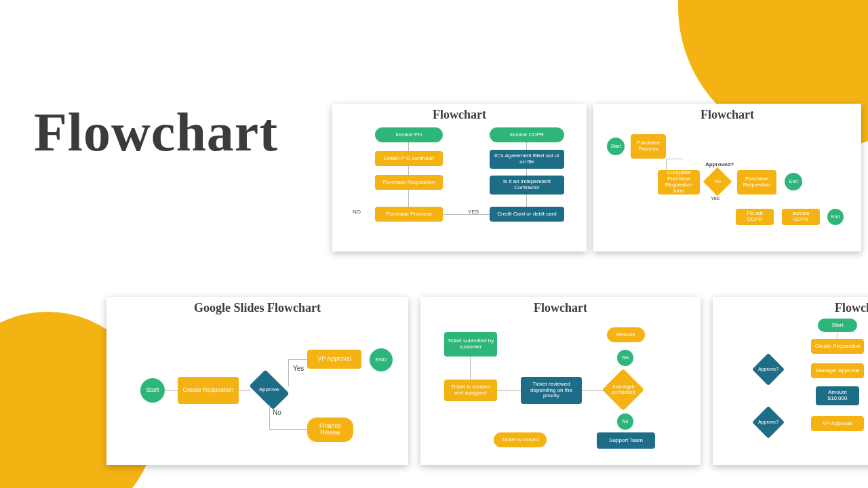 Image resolution: width=868 pixels, height=488 pixels. What do you see at coordinates (625, 422) in the screenshot?
I see `node-no: No` at bounding box center [625, 422].